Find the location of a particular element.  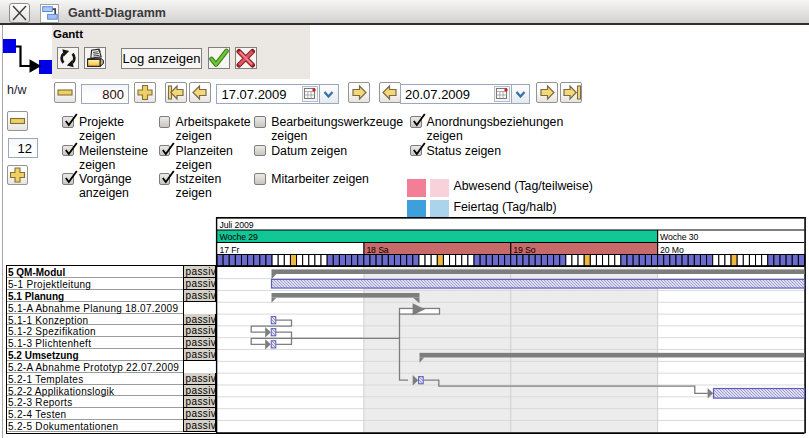

svg-text: 18 Sa is located at coordinates (377, 250).